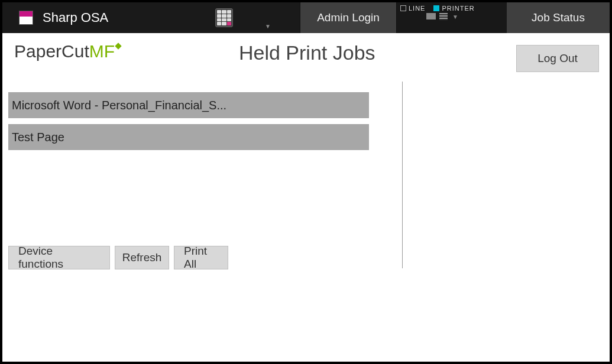 The height and width of the screenshot is (364, 612). Describe the element at coordinates (76, 18) in the screenshot. I see `topbar-title: Sharp OSA` at that location.